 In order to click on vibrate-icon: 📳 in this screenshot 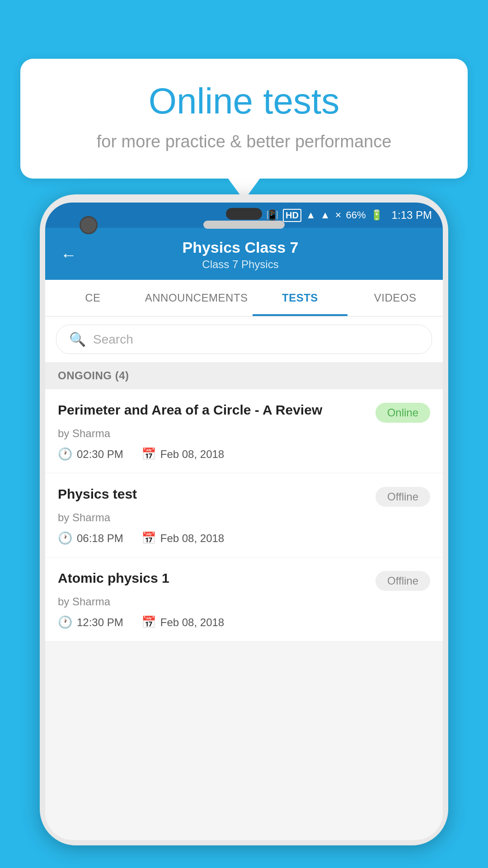, I will do `click(272, 215)`.